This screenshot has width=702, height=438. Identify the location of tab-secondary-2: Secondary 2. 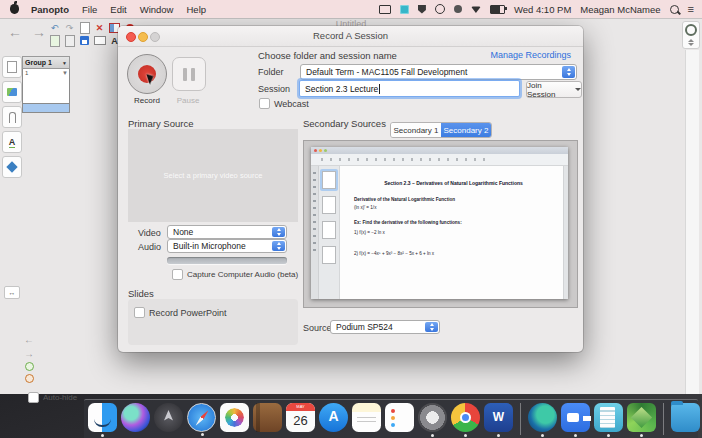
(466, 130).